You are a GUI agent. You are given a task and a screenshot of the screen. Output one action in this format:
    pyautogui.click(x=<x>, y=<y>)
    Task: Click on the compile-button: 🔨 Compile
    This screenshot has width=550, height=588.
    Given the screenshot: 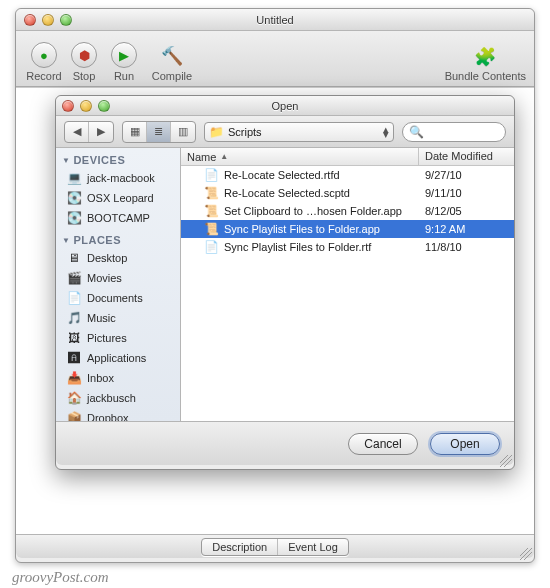 What is the action you would take?
    pyautogui.click(x=172, y=62)
    